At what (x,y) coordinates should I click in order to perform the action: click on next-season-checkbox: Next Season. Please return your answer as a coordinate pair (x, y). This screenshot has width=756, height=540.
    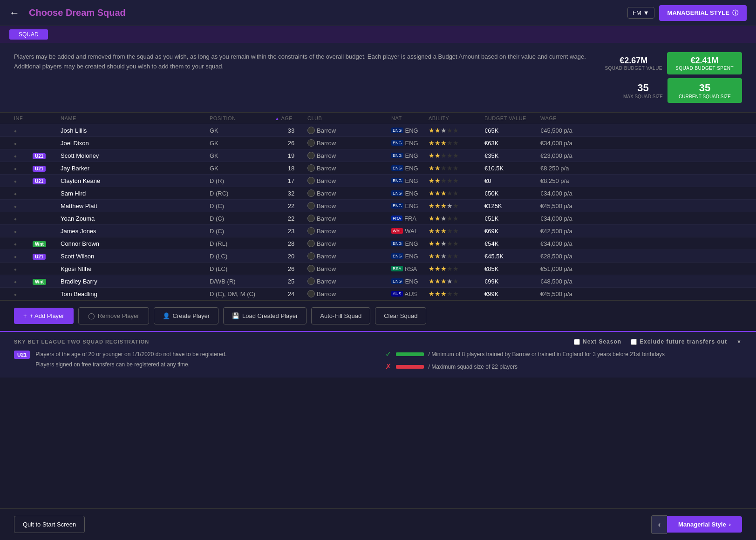
    Looking at the image, I should click on (598, 342).